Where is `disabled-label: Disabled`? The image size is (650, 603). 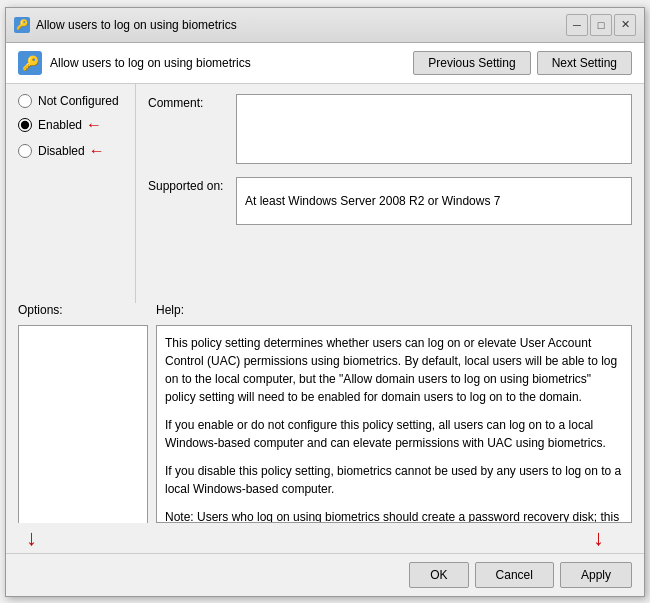
disabled-label: Disabled is located at coordinates (62, 151).